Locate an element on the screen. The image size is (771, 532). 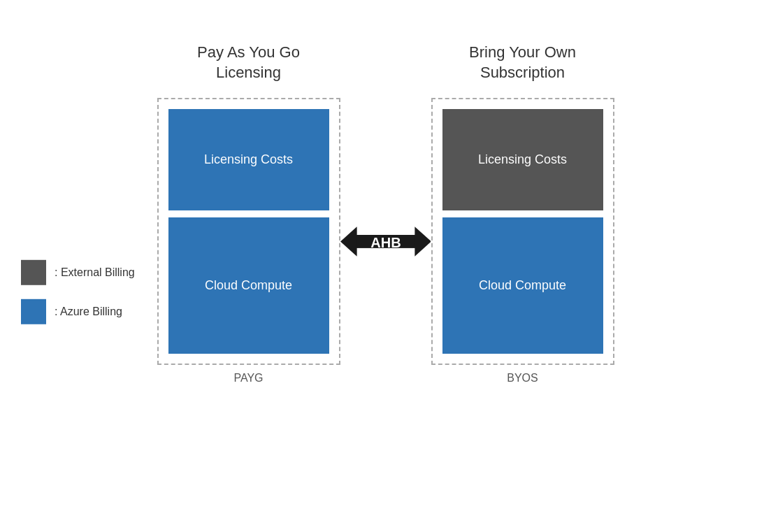
legend-item-external: : External Billing is located at coordinates (78, 272).